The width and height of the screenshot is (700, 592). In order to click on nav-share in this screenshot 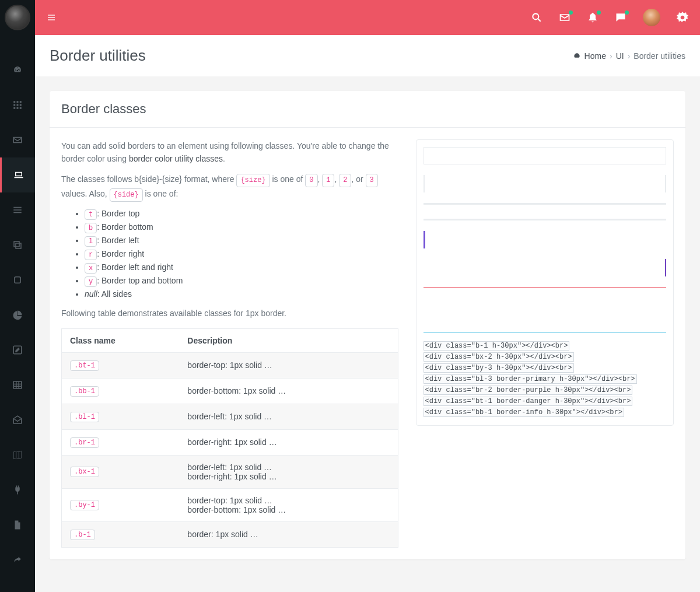, I will do `click(18, 560)`.